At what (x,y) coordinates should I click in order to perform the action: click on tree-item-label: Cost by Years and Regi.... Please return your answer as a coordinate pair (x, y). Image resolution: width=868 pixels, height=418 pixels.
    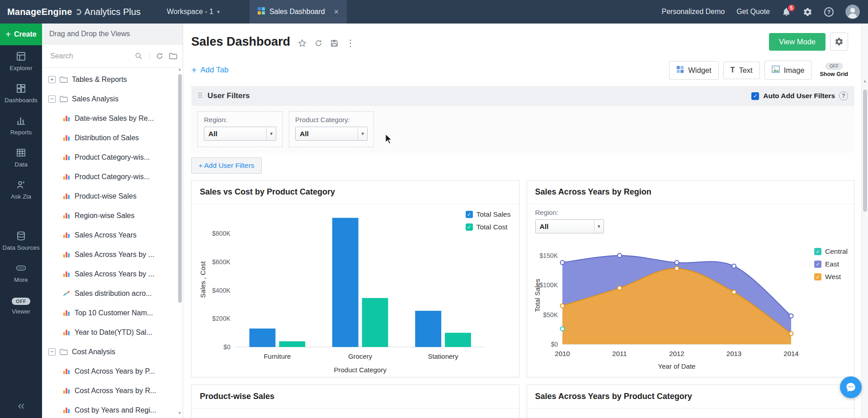
    Looking at the image, I should click on (116, 410).